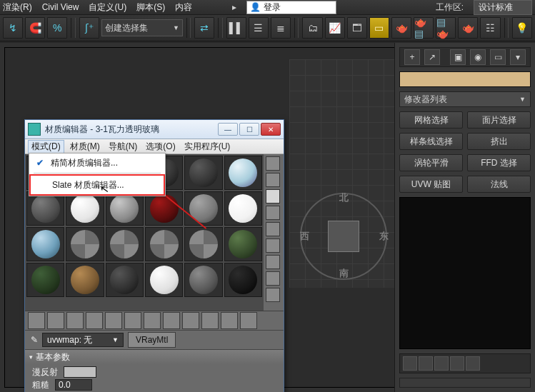 The height and width of the screenshot is (392, 535). Describe the element at coordinates (85, 147) in the screenshot. I see `menu-material: 材质(M)` at that location.